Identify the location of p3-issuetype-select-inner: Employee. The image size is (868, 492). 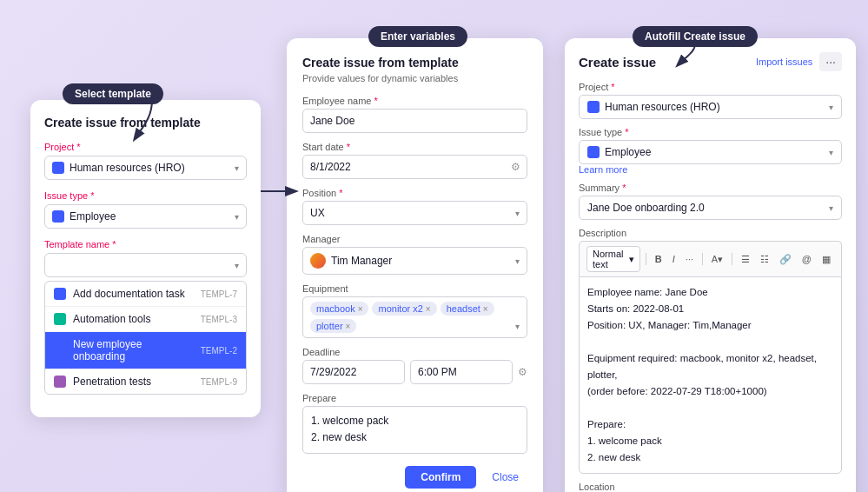
(619, 152).